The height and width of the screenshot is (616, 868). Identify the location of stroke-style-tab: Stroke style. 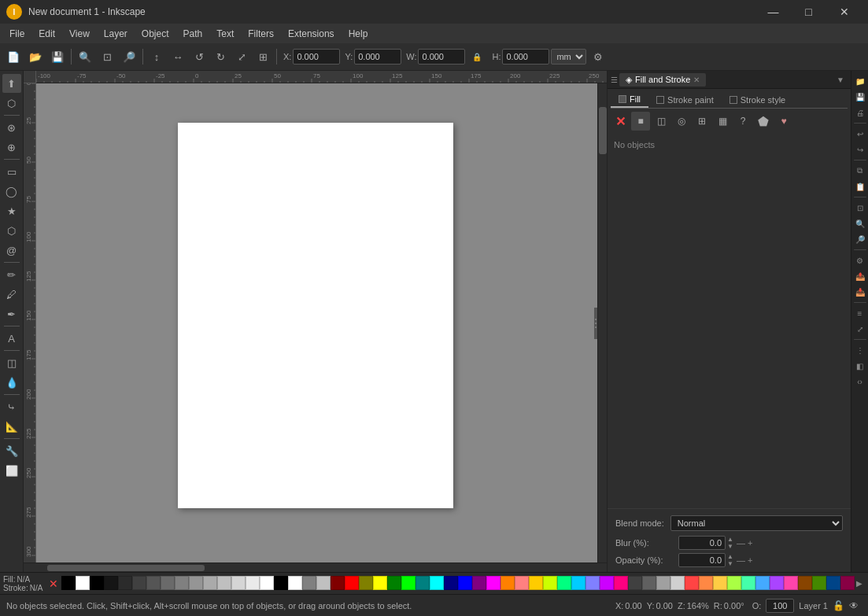
(757, 100).